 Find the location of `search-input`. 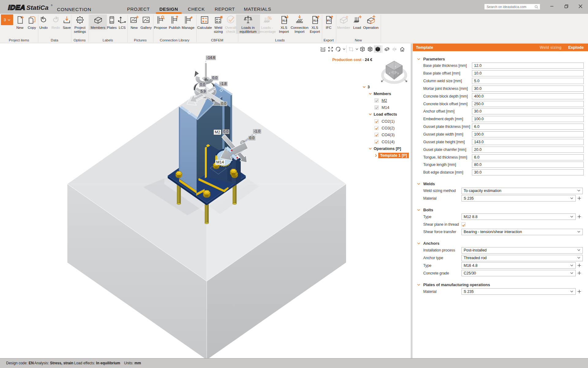

search-input is located at coordinates (510, 7).